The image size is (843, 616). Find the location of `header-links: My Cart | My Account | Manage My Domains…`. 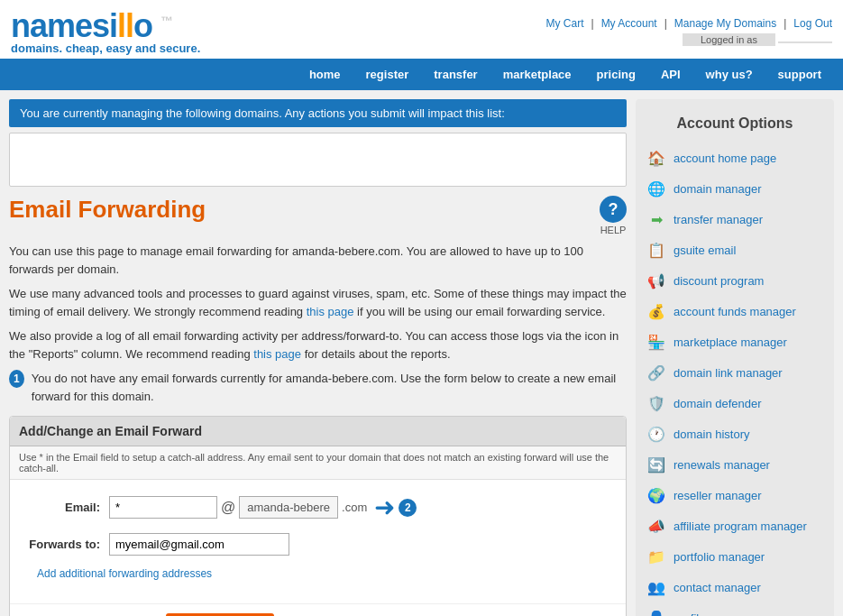

header-links: My Cart | My Account | Manage My Domains… is located at coordinates (690, 23).